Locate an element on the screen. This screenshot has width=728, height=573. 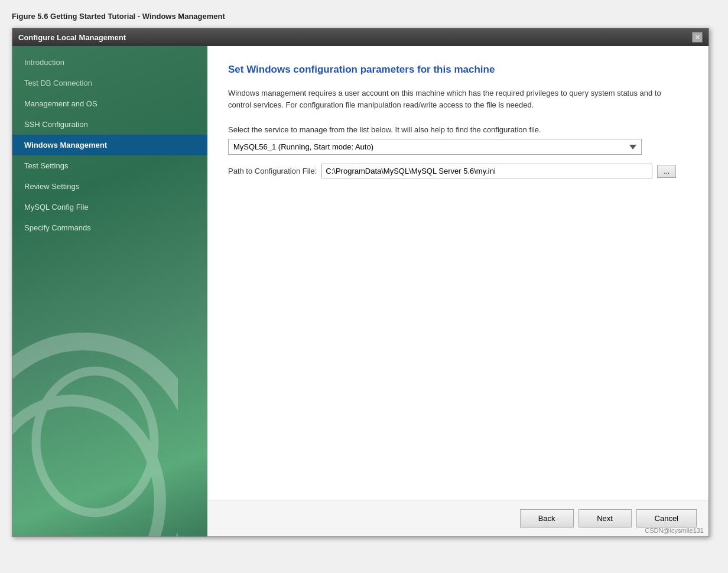
sidebar-item-windows-management: Windows Management is located at coordinates (110, 145).